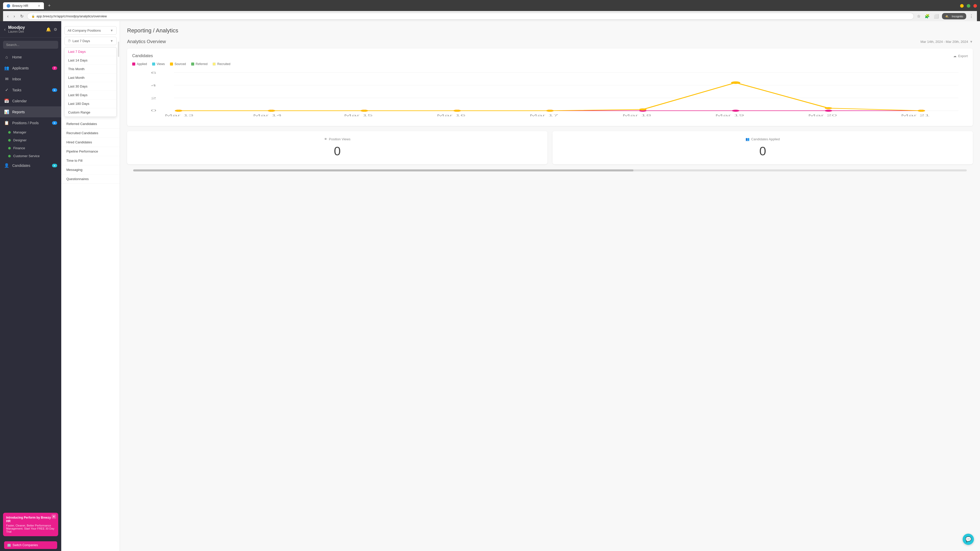 The image size is (980, 551). I want to click on legend-label-applied: Applied, so click(142, 64).